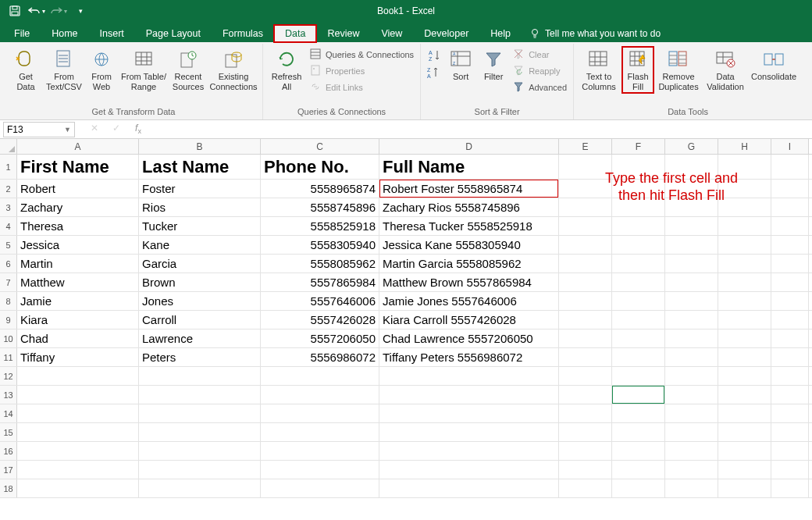  What do you see at coordinates (78, 245) in the screenshot?
I see `cell: Jessica` at bounding box center [78, 245].